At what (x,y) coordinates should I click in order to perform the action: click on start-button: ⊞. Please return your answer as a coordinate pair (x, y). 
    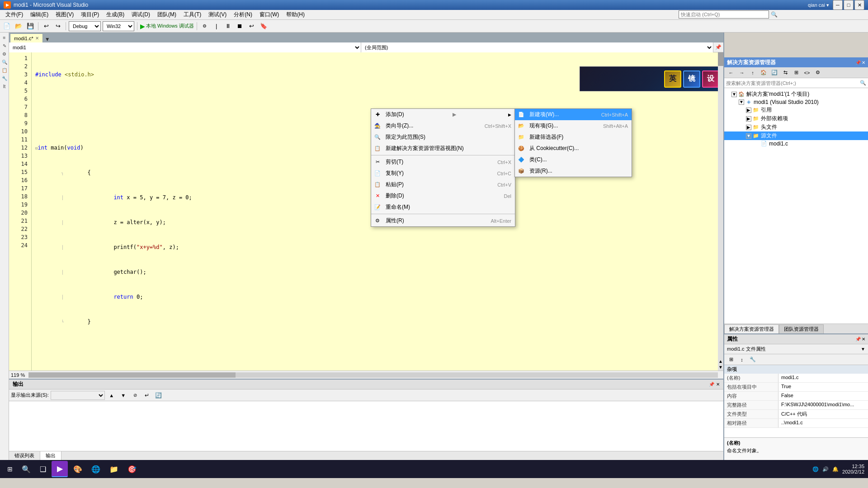
    Looking at the image, I should click on (10, 469).